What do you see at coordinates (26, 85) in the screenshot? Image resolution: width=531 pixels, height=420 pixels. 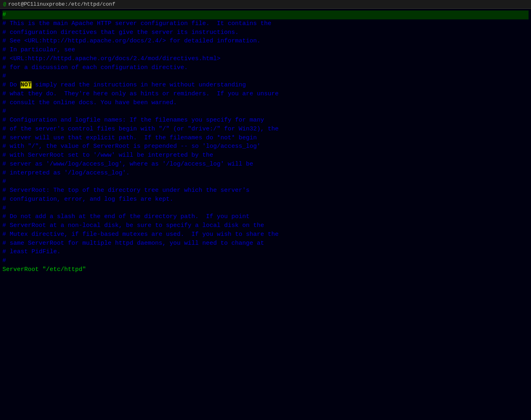 I see `highlight-not: NOT` at bounding box center [26, 85].